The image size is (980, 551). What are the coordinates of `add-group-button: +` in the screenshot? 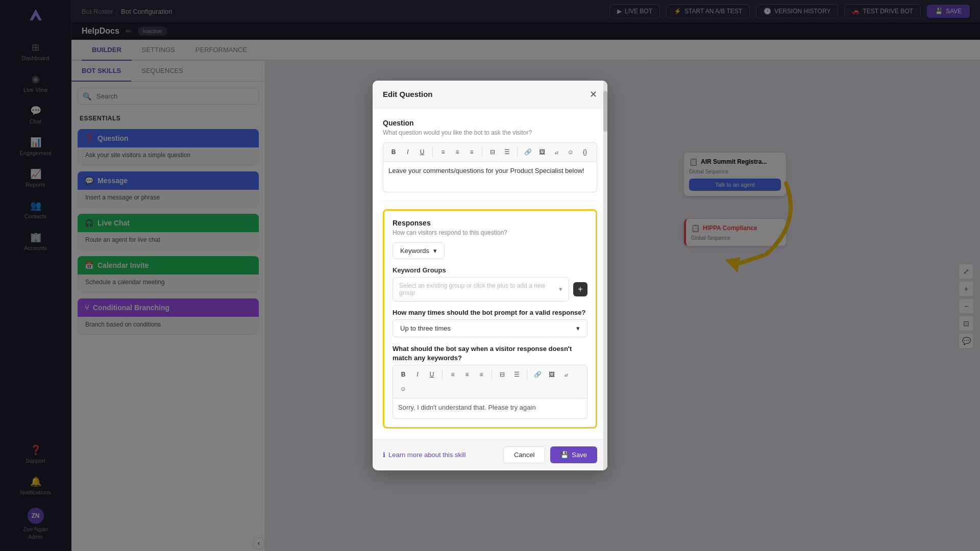 It's located at (580, 289).